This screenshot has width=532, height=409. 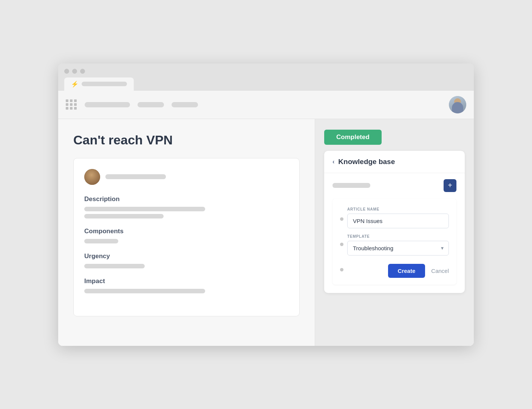 I want to click on tab-title-placeholder, so click(x=104, y=84).